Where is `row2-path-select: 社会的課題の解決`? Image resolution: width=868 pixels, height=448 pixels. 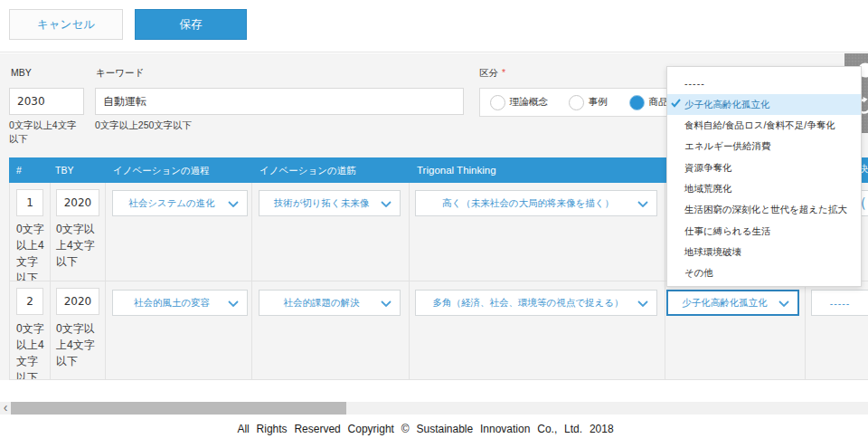 row2-path-select: 社会的課題の解決 is located at coordinates (329, 302).